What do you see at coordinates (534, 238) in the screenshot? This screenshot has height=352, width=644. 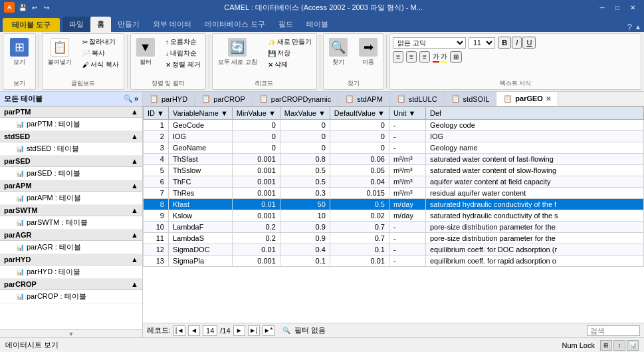 I see `cell-desc: pore-size distribution parameter for the` at bounding box center [534, 238].